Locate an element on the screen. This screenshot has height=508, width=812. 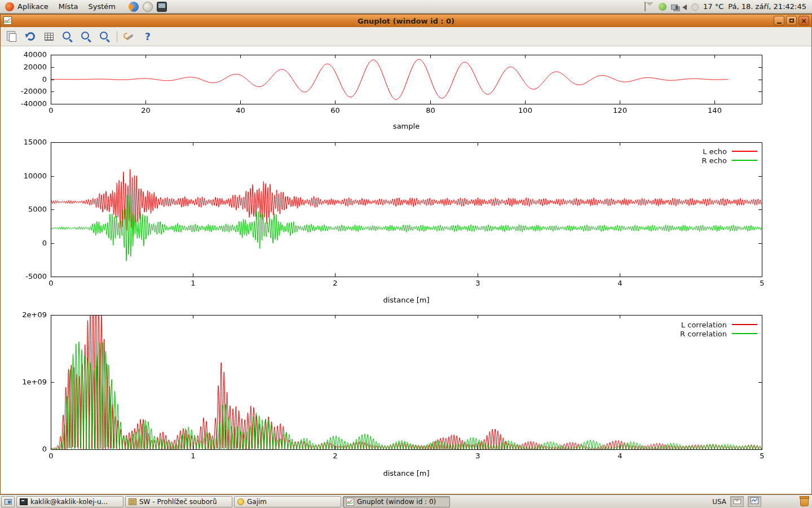
task-gajim: Gajim is located at coordinates (288, 502).